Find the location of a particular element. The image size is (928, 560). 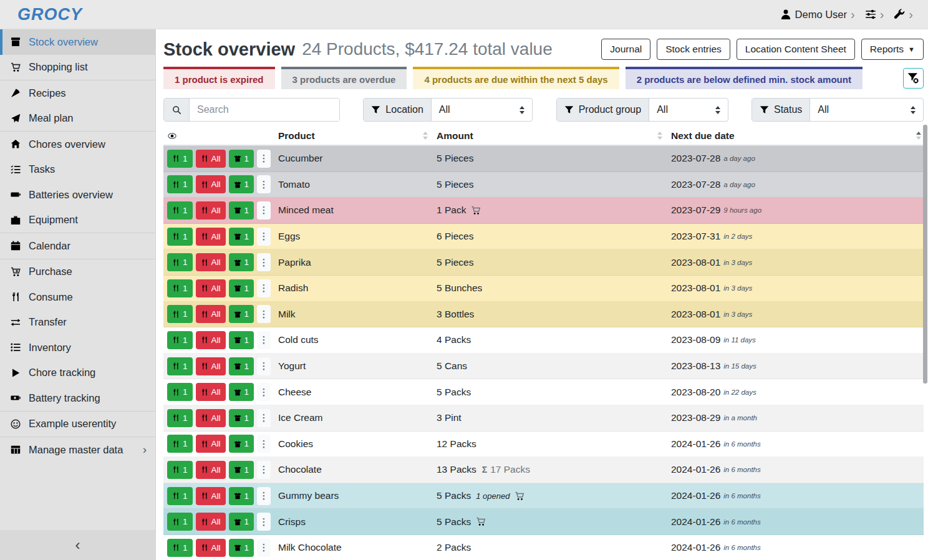

product-name: Chocolate is located at coordinates (300, 470).